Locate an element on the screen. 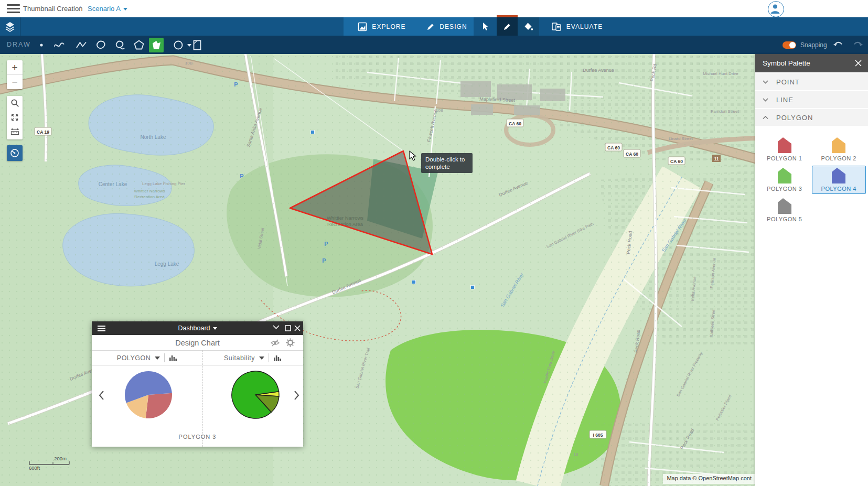  polyline-tool is located at coordinates (81, 45).